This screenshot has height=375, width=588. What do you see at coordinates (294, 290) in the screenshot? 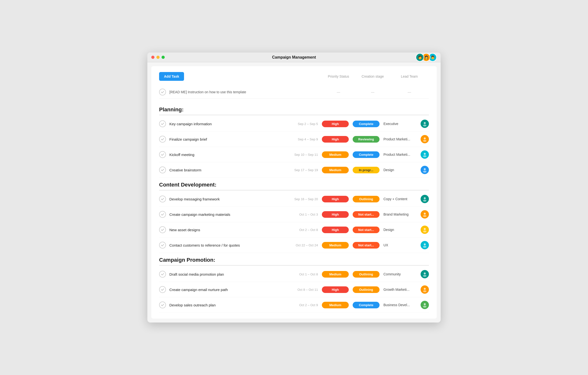
I see `table-row: Create campaign email nurture path Oct 8…` at bounding box center [294, 290].